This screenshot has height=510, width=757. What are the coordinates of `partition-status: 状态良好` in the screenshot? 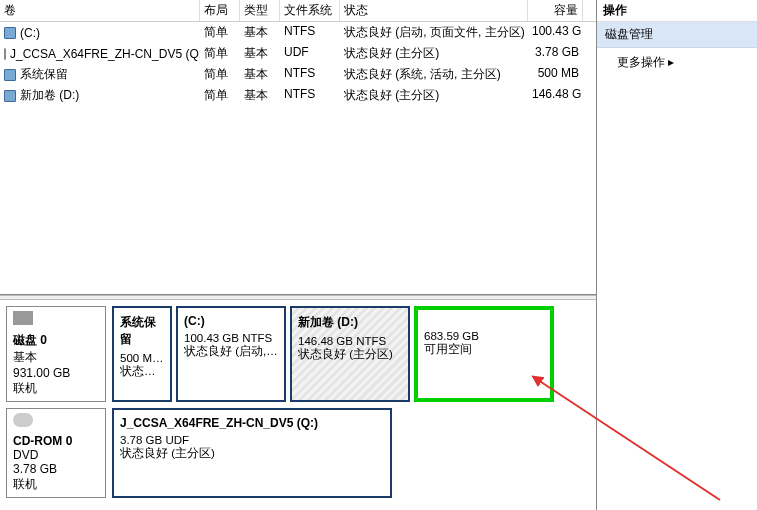 It's located at (142, 372).